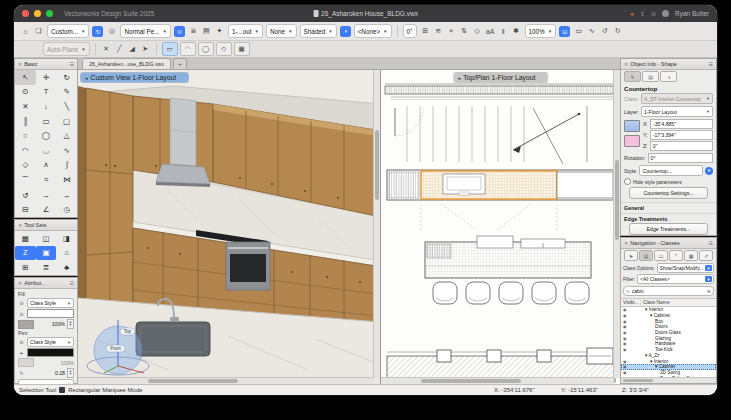 The image size is (731, 420). I want to click on fit-to-objects-icon: ⌂, so click(26, 32).